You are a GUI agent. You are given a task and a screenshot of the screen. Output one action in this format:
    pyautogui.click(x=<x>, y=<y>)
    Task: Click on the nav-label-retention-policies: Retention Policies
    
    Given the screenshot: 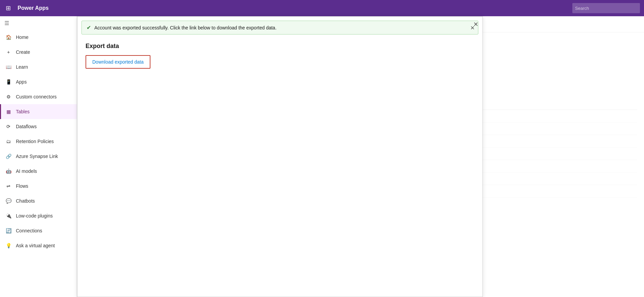 What is the action you would take?
    pyautogui.click(x=35, y=141)
    